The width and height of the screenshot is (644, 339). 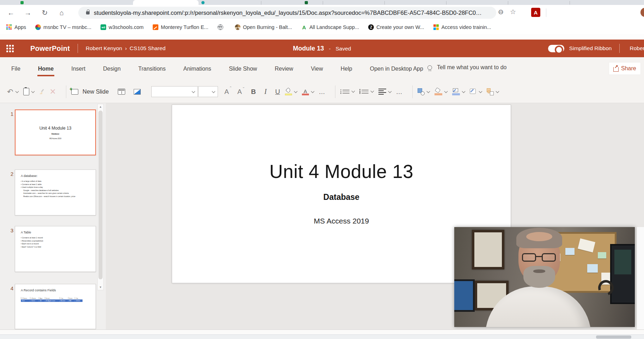 What do you see at coordinates (341, 197) in the screenshot?
I see `slide-subtitle: Database` at bounding box center [341, 197].